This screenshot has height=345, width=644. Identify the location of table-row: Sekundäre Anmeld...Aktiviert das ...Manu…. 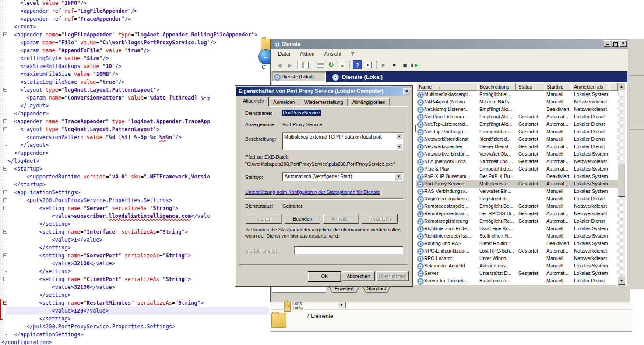
(517, 266).